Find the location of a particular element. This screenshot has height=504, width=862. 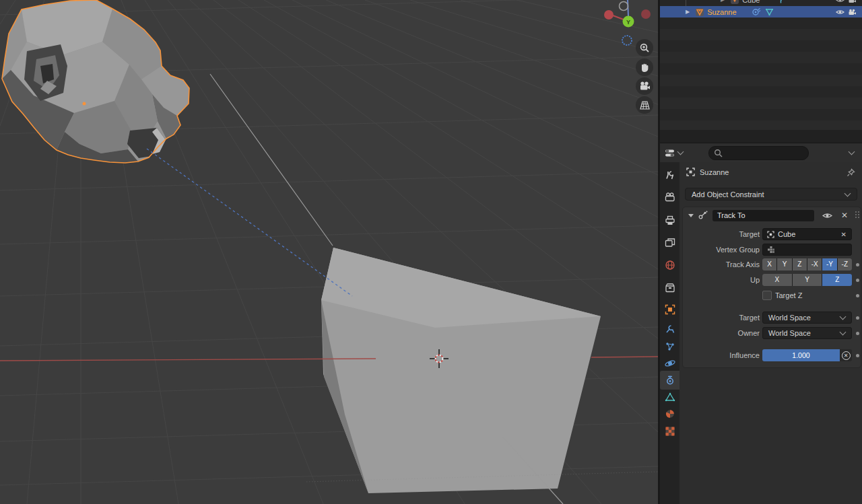

up-z: Z is located at coordinates (837, 280).